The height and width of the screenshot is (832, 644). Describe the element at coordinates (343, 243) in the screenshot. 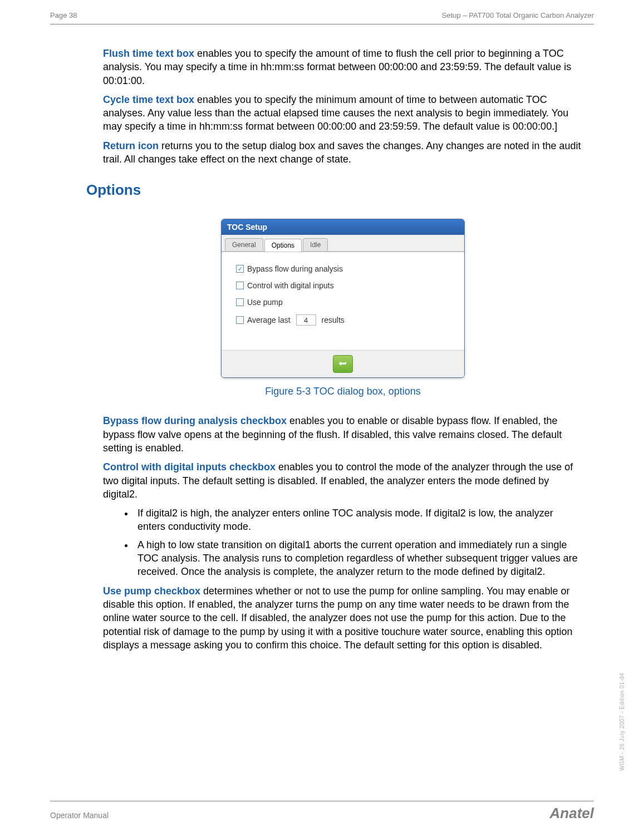

I see `tab-row: General Options Idle` at that location.